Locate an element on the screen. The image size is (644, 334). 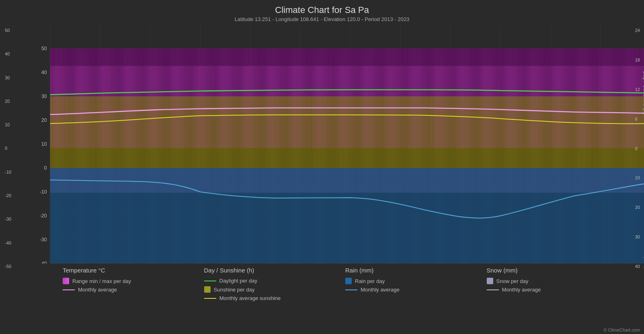
chart-header: Climate Chart for Sa Pa Latitude 13.251 … is located at coordinates (322, 12).